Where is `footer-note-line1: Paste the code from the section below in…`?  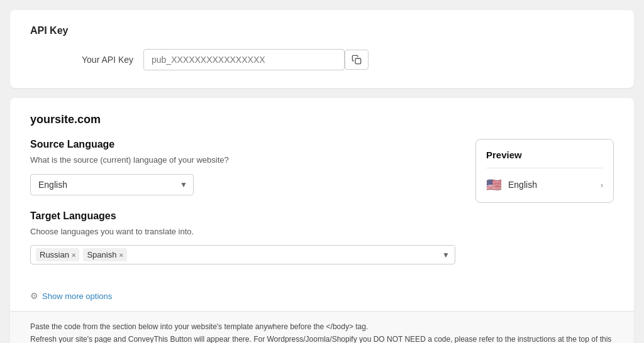
footer-note-line1: Paste the code from the section below in… is located at coordinates (199, 327).